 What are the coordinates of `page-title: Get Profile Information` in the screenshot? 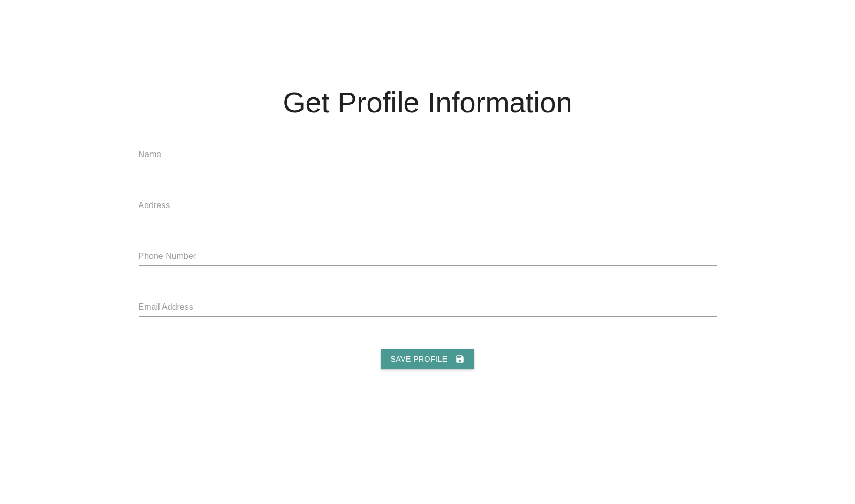 It's located at (428, 102).